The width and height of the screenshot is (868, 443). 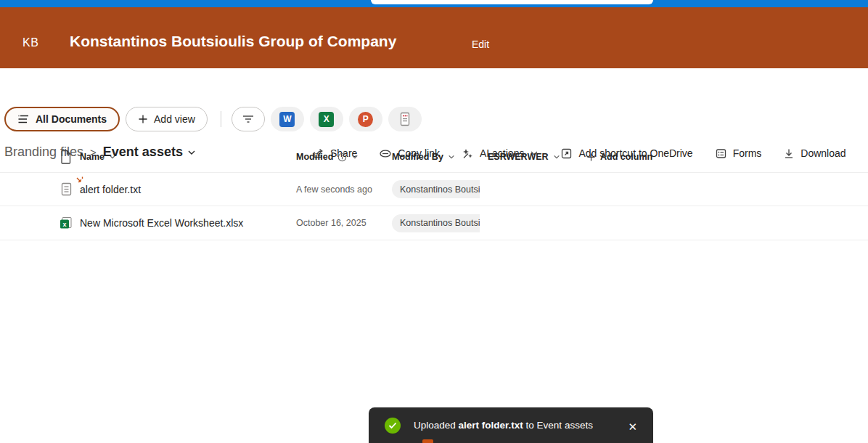 I want to click on info-icon, so click(x=343, y=157).